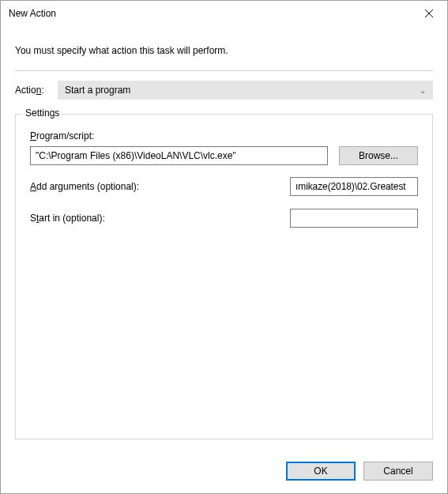 The height and width of the screenshot is (494, 448). I want to click on divider, so click(224, 71).